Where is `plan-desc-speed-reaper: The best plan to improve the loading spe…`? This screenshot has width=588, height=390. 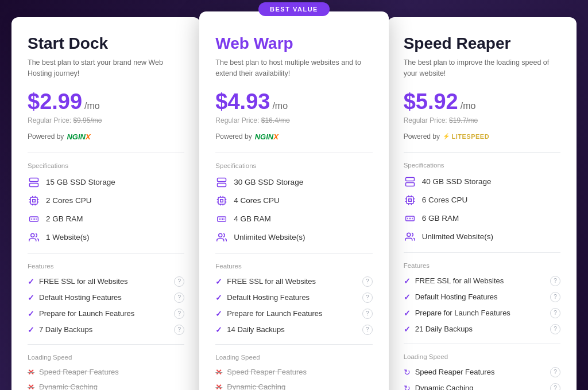 plan-desc-speed-reaper: The best plan to improve the loading spe… is located at coordinates (482, 68).